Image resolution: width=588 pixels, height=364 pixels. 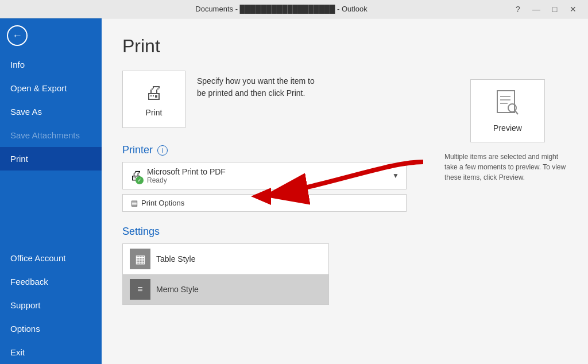 I want to click on printer-status: Ready, so click(x=270, y=180).